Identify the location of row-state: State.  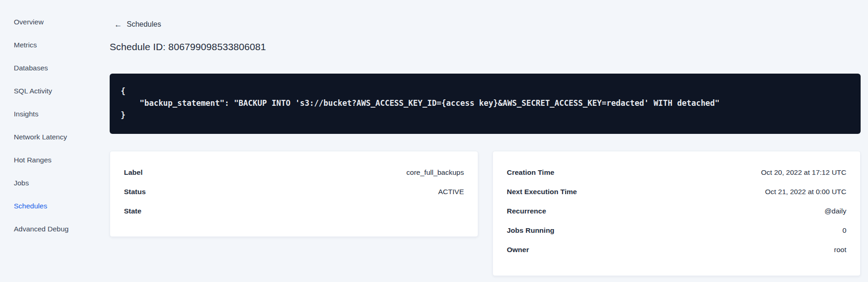
(294, 211).